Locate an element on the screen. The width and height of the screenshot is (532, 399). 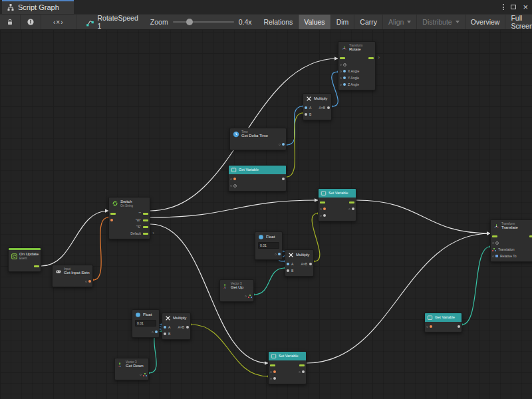
window-menu-icon is located at coordinates (503, 7).